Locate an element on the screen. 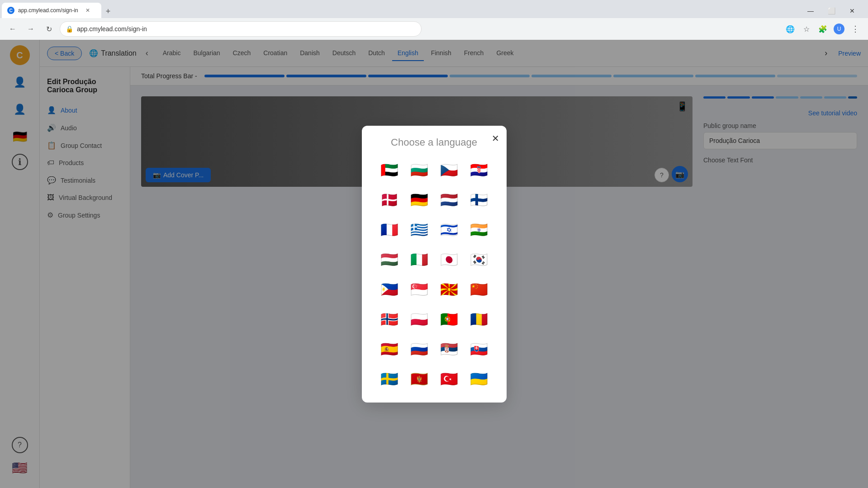  minimize-button: — is located at coordinates (811, 11).